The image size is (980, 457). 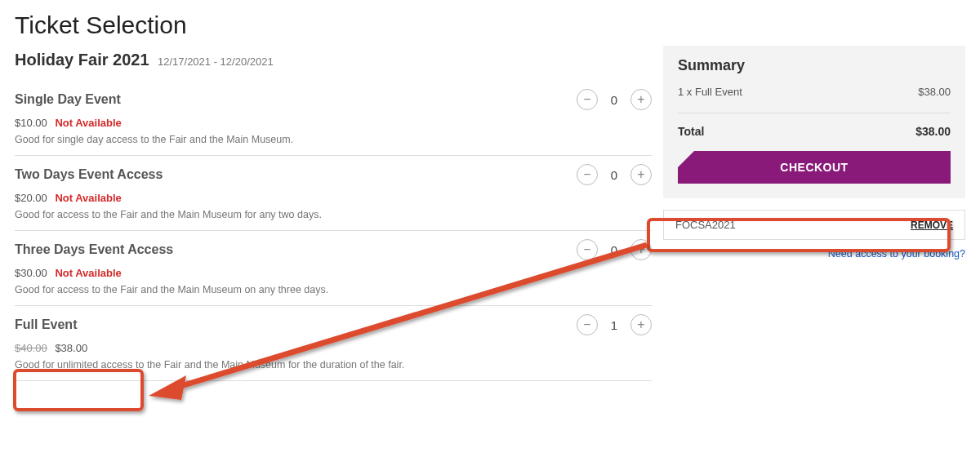 I want to click on page-title: Ticket Selection, so click(x=497, y=25).